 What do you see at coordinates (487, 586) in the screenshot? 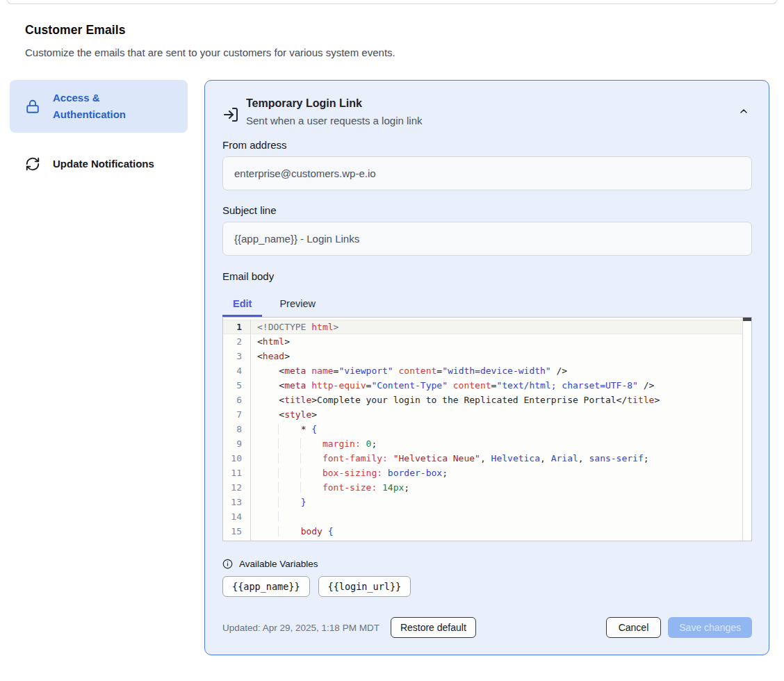
I see `variable-chips: {{app_name}} {{login_url}}` at bounding box center [487, 586].